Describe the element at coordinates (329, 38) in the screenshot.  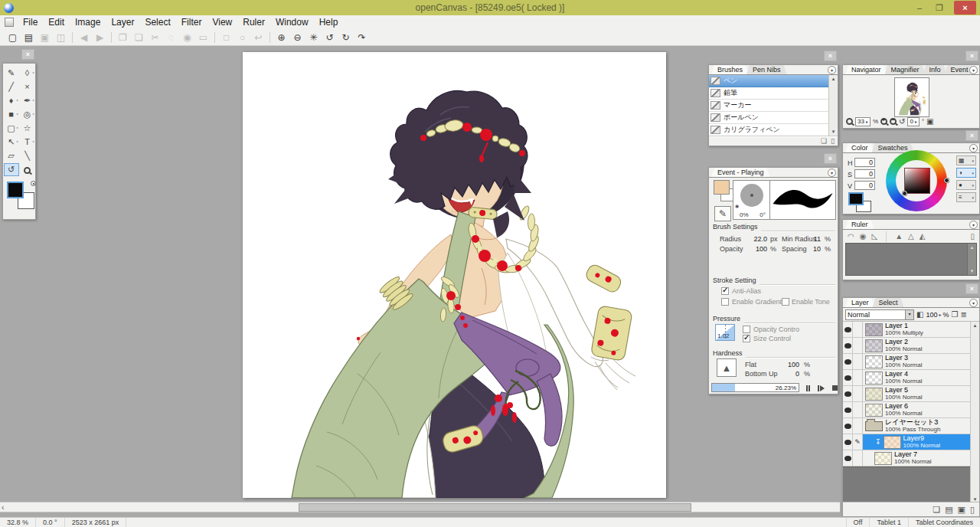
I see `undo-icon: ↺` at that location.